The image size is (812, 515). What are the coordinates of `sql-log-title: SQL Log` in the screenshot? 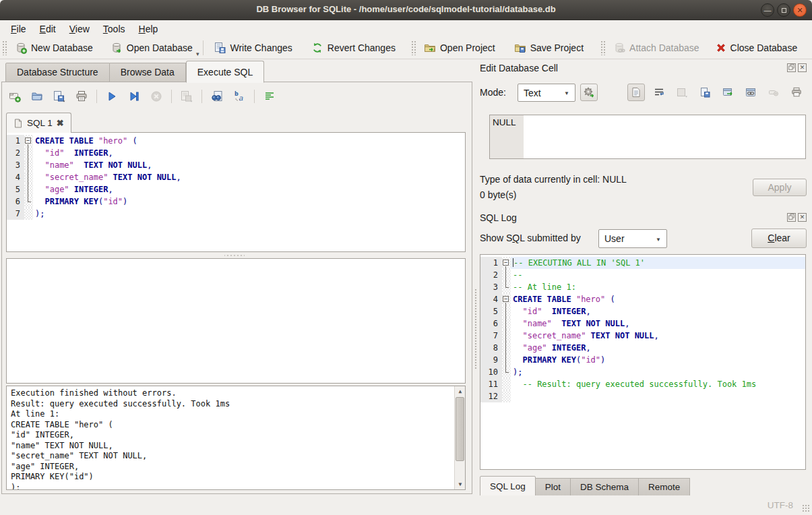 It's located at (499, 218).